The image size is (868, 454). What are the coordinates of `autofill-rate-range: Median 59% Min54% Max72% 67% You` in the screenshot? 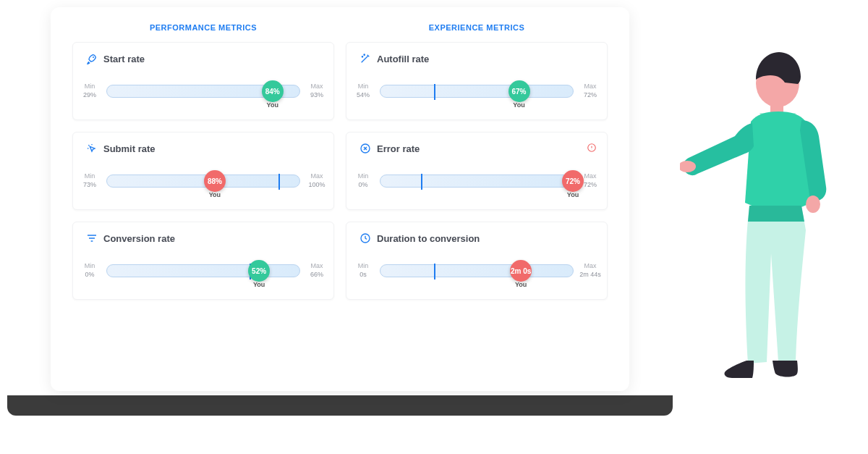 It's located at (477, 96).